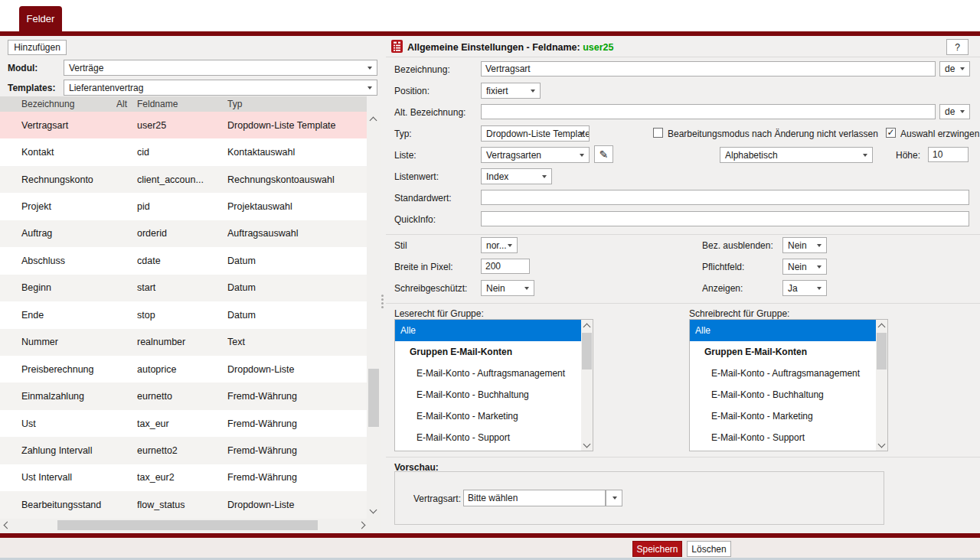 This screenshot has height=560, width=980. I want to click on table-header-typ: Typ, so click(297, 104).